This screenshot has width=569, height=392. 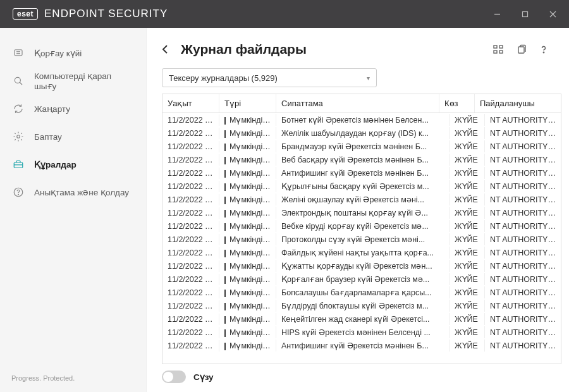 What do you see at coordinates (191, 104) in the screenshot?
I see `col-time-header: Уақыт` at bounding box center [191, 104].